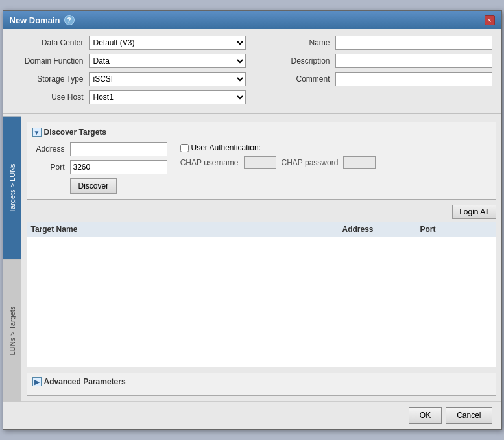 This screenshot has height=440, width=504. Describe the element at coordinates (310, 163) in the screenshot. I see `chap-password-label: CHAP password` at that location.